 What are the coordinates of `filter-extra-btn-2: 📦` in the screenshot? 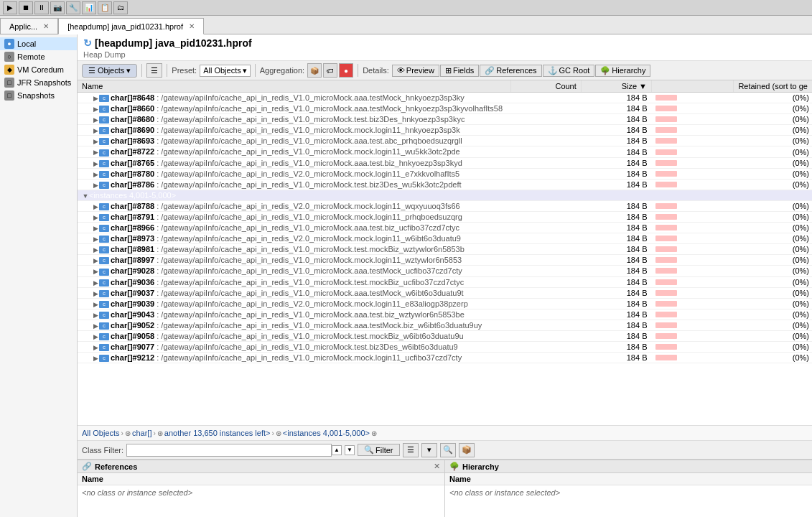 It's located at (467, 450).